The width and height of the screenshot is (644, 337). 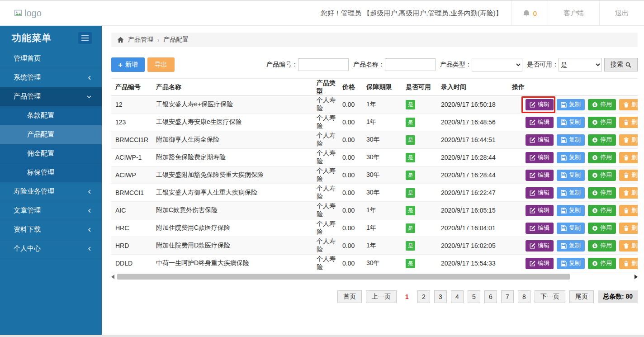 What do you see at coordinates (626, 263) in the screenshot?
I see `trash-icon` at bounding box center [626, 263].